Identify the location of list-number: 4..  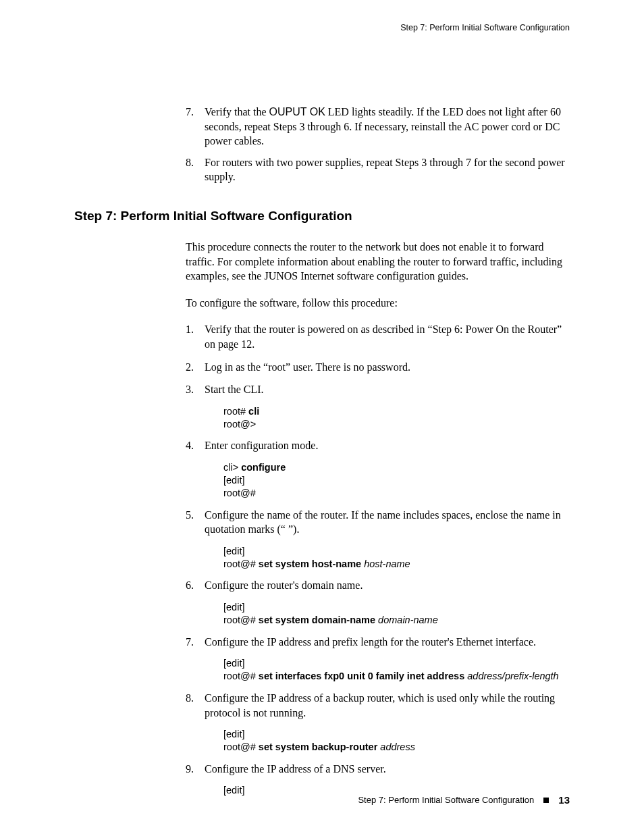
(195, 446).